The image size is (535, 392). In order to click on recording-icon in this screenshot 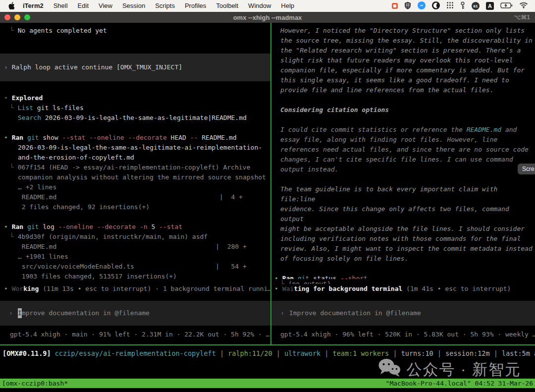, I will do `click(395, 6)`.